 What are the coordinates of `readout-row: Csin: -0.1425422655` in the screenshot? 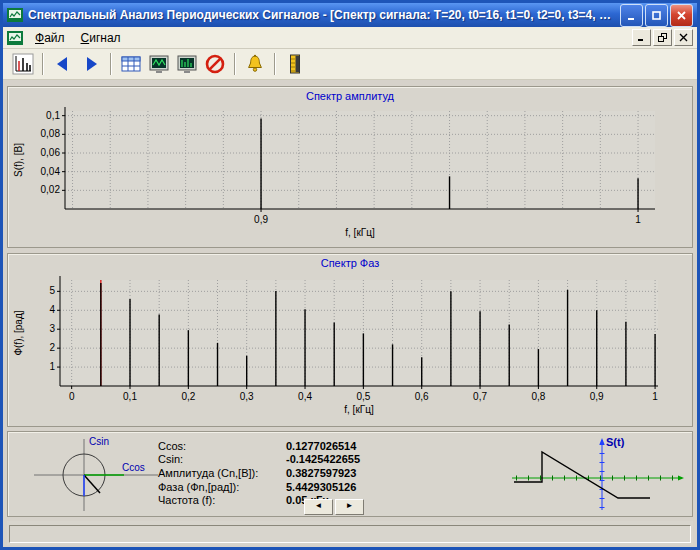 It's located at (259, 460).